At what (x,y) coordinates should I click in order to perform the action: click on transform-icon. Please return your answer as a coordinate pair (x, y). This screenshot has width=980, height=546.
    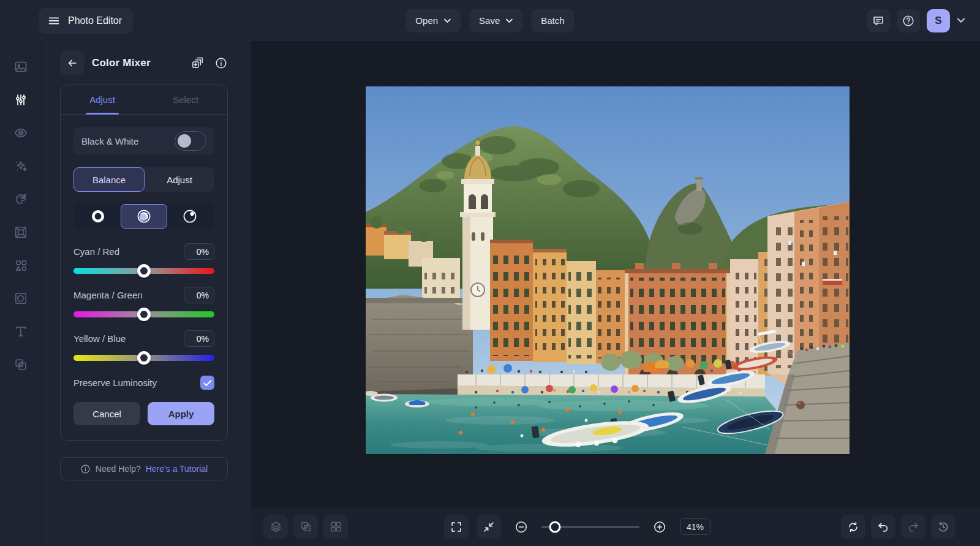
    Looking at the image, I should click on (306, 527).